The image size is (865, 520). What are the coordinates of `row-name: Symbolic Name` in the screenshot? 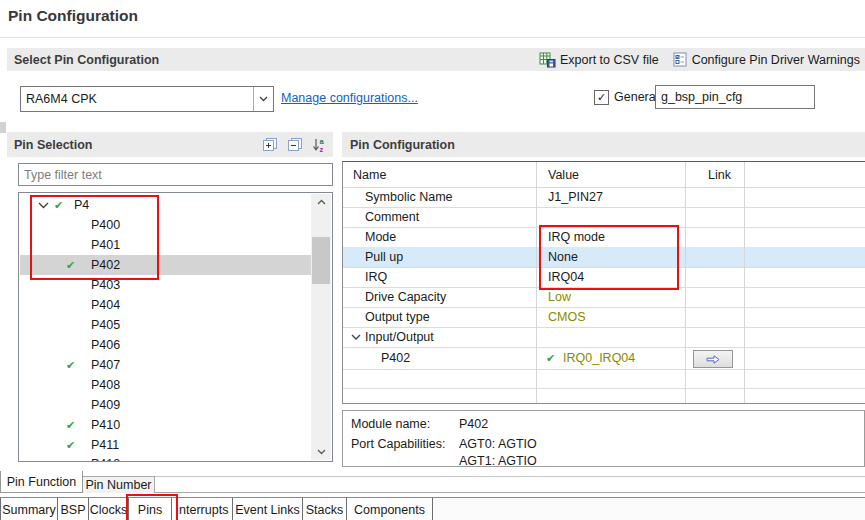 It's located at (409, 197).